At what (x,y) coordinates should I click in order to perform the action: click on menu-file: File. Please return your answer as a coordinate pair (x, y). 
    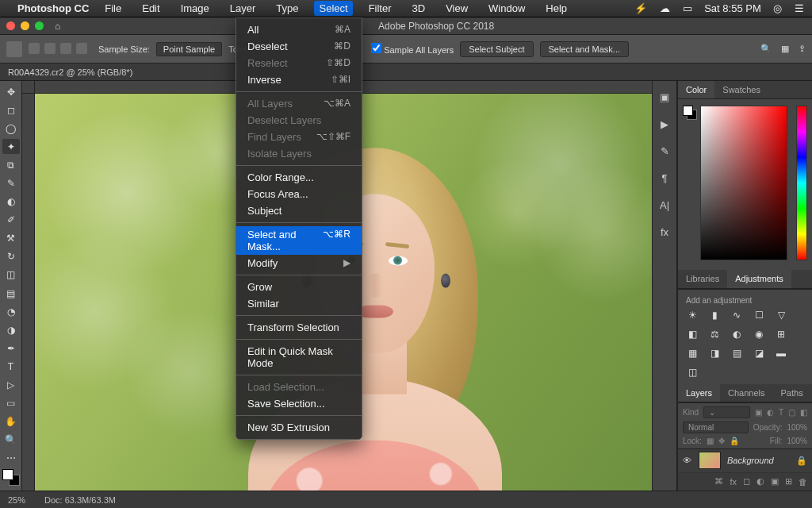
    Looking at the image, I should click on (113, 8).